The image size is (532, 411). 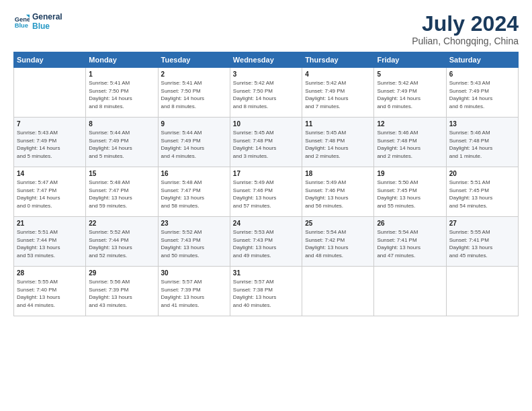 What do you see at coordinates (266, 293) in the screenshot?
I see `cell-content: Sunrise: 5:57 AMSunset: 7:38 PMDaylight:…` at bounding box center [266, 293].